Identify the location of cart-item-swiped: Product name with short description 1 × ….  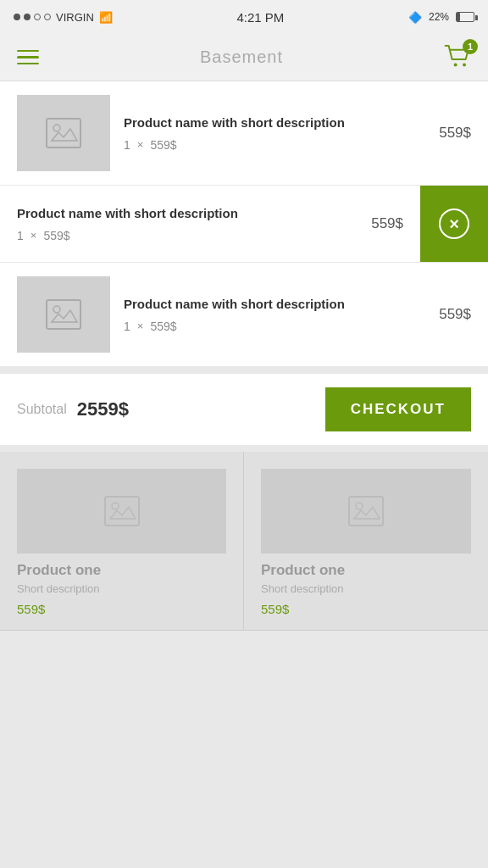
(244, 224).